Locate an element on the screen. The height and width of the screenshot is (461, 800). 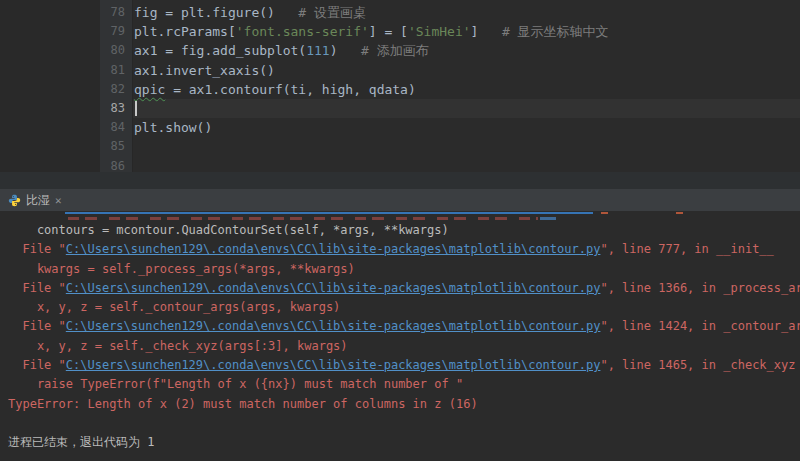
text-caret is located at coordinates (136, 108).